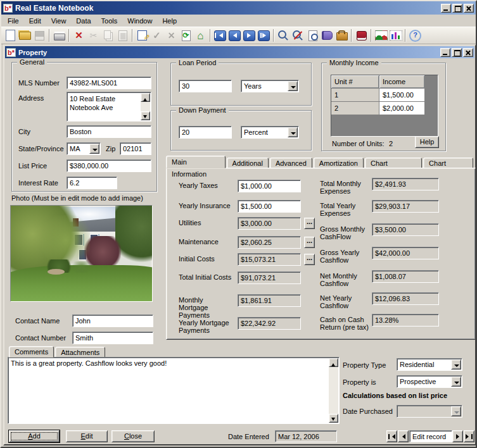  I want to click on down-payment-unit-select: Percent, so click(270, 132).